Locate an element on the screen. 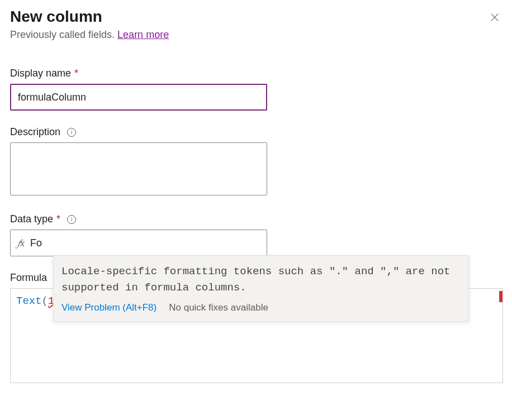 The width and height of the screenshot is (512, 420). panel-title: New column is located at coordinates (56, 17).